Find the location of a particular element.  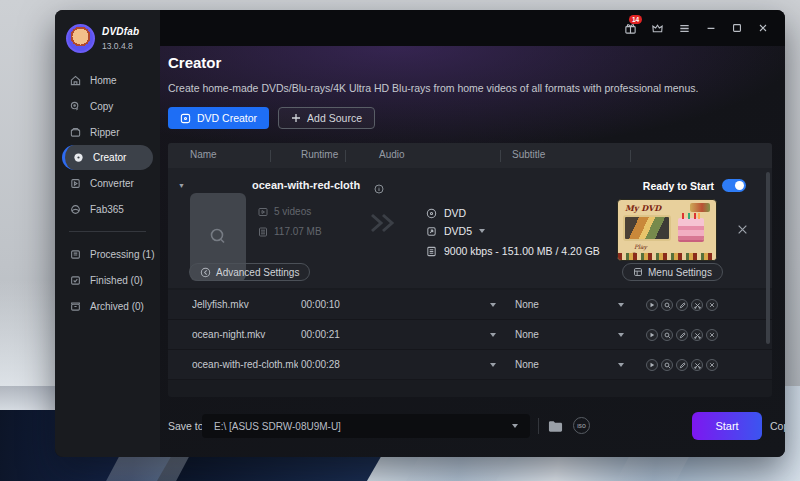

menu-settings-button: Menu Settings is located at coordinates (672, 272).